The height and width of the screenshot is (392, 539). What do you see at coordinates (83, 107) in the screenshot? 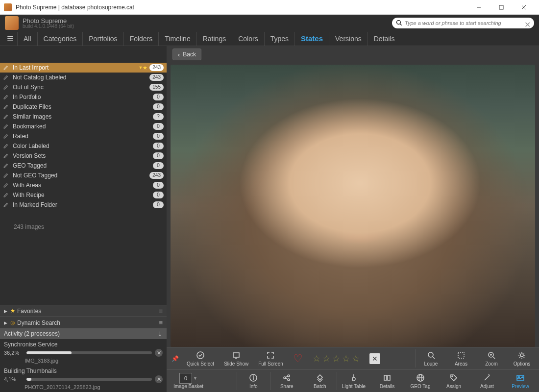
I see `state-label: Duplicate Files` at bounding box center [83, 107].